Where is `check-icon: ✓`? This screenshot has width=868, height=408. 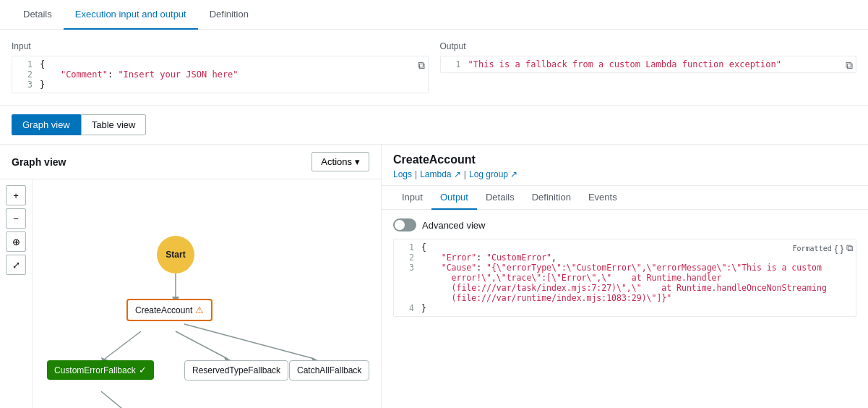 check-icon: ✓ is located at coordinates (143, 370).